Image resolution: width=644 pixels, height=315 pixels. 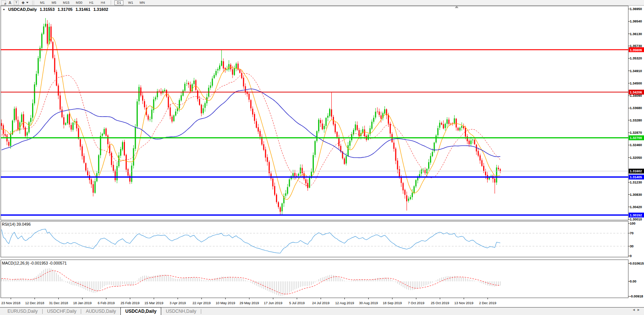 What do you see at coordinates (633, 281) in the screenshot?
I see `svg-text: 0.00` at bounding box center [633, 281].